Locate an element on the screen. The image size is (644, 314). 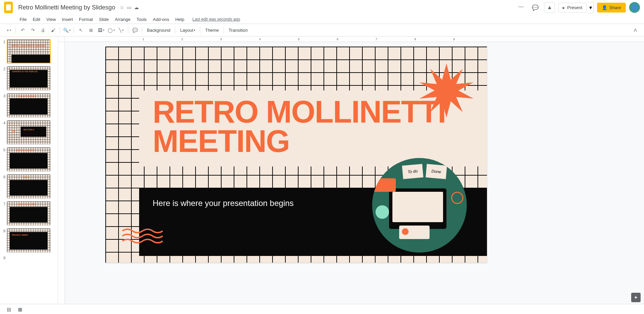
comments-icon: 💬 is located at coordinates (535, 7).